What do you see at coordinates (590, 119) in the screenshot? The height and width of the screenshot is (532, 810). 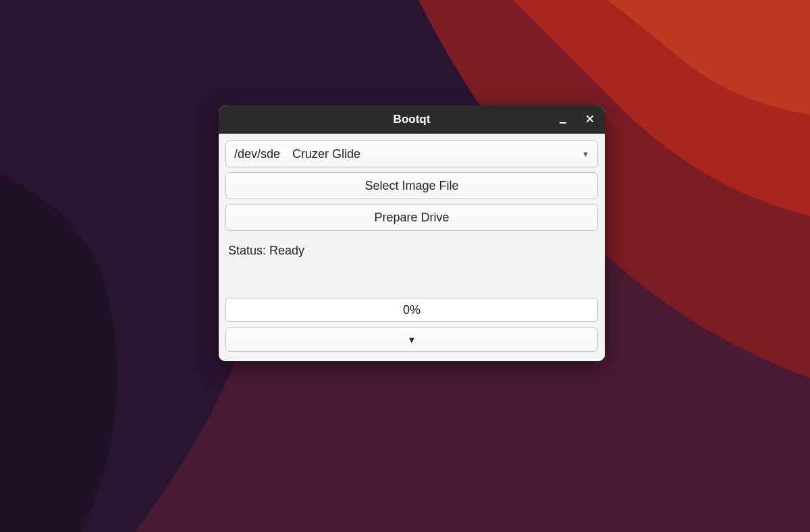 I see `close-button` at bounding box center [590, 119].